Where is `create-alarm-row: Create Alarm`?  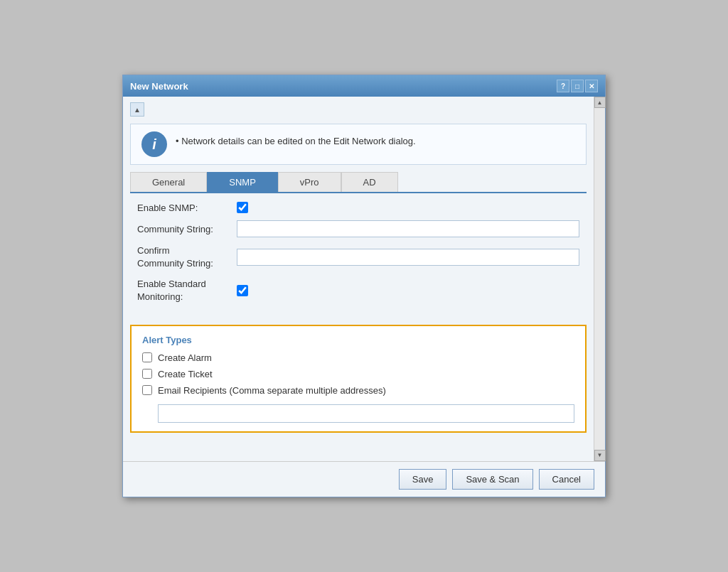 create-alarm-row: Create Alarm is located at coordinates (358, 358).